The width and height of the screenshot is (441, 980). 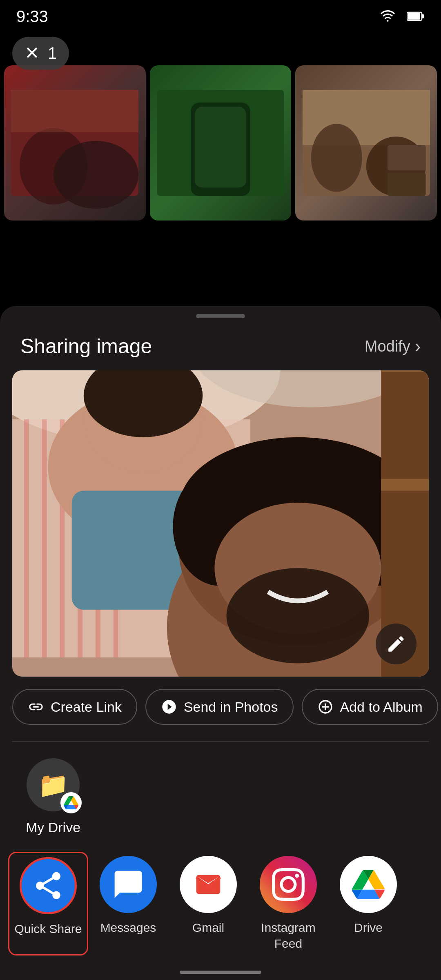 What do you see at coordinates (288, 935) in the screenshot?
I see `instagram-feed-label: Instagram Feed` at bounding box center [288, 935].